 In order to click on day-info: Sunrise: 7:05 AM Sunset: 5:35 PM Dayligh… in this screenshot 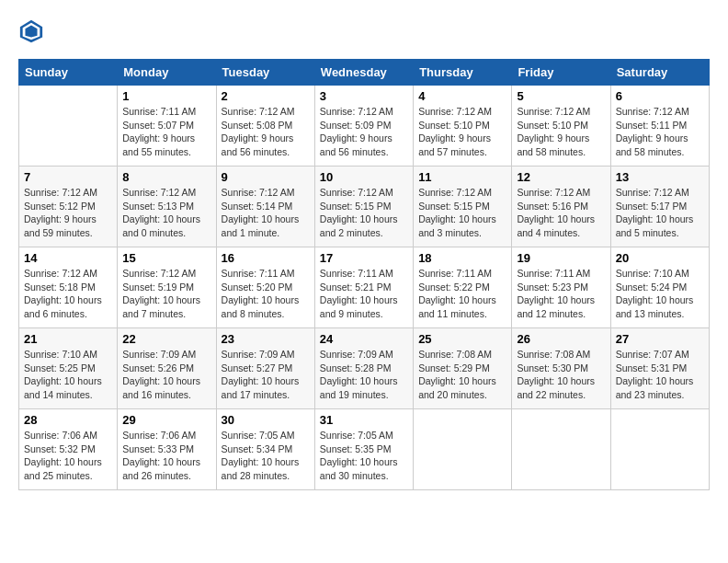, I will do `click(364, 456)`.